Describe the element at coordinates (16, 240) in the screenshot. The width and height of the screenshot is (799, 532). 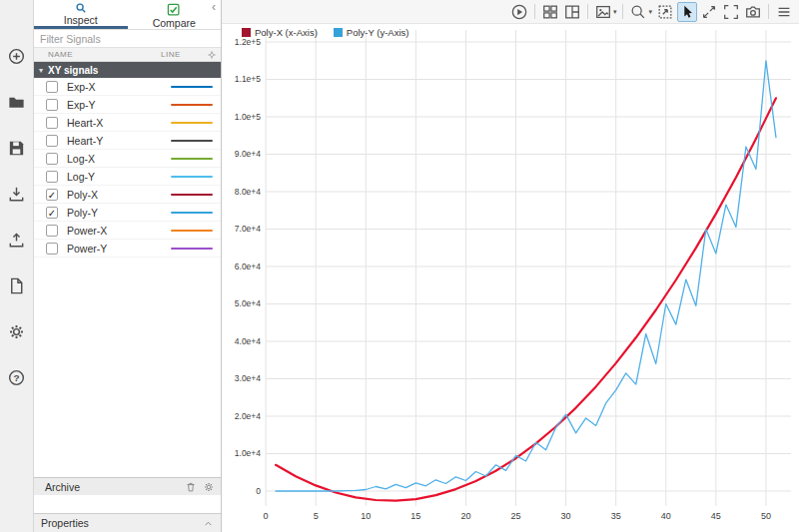
I see `export-icon` at that location.